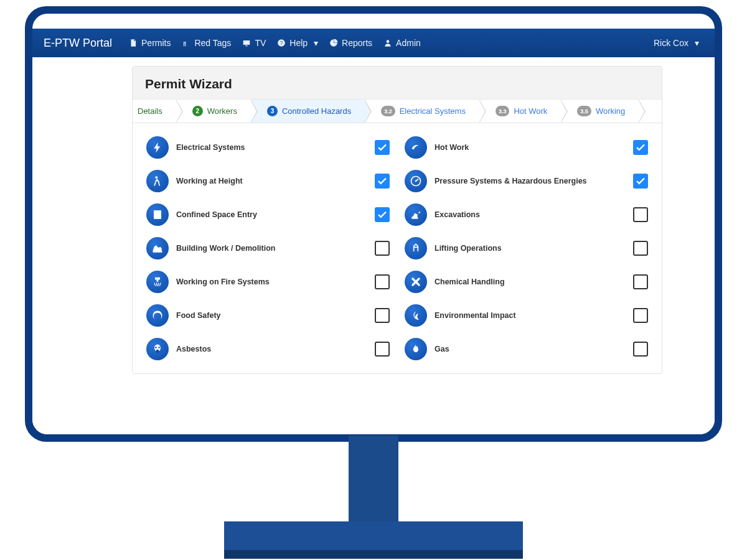 This screenshot has height=560, width=747. Describe the element at coordinates (275, 147) in the screenshot. I see `hazard-label: Electrical Systems` at that location.